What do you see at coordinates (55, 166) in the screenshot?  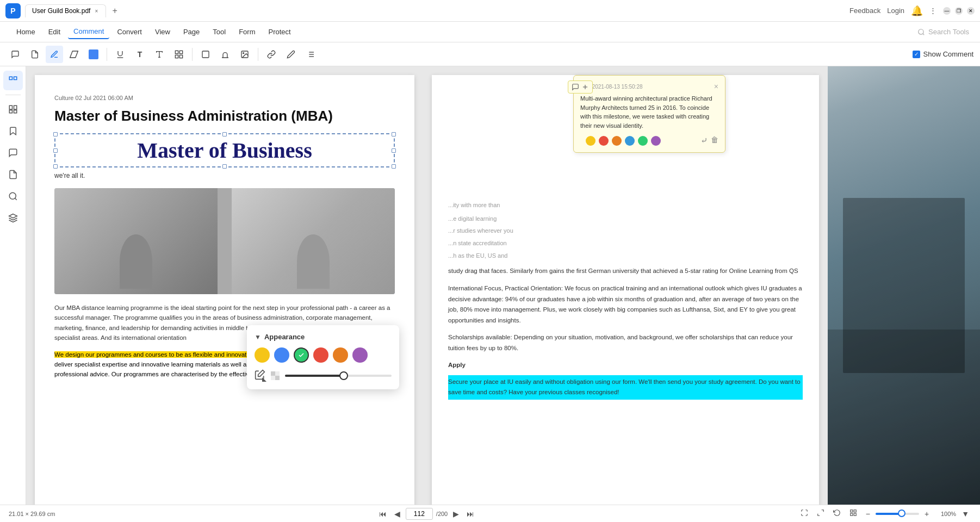 I see `resize-handle-bl` at bounding box center [55, 166].